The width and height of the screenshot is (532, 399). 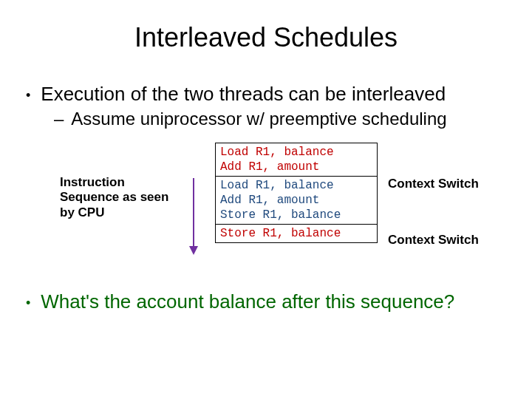 What do you see at coordinates (266, 95) in the screenshot?
I see `bullet-execution: • Execution of the two threads can be in…` at bounding box center [266, 95].